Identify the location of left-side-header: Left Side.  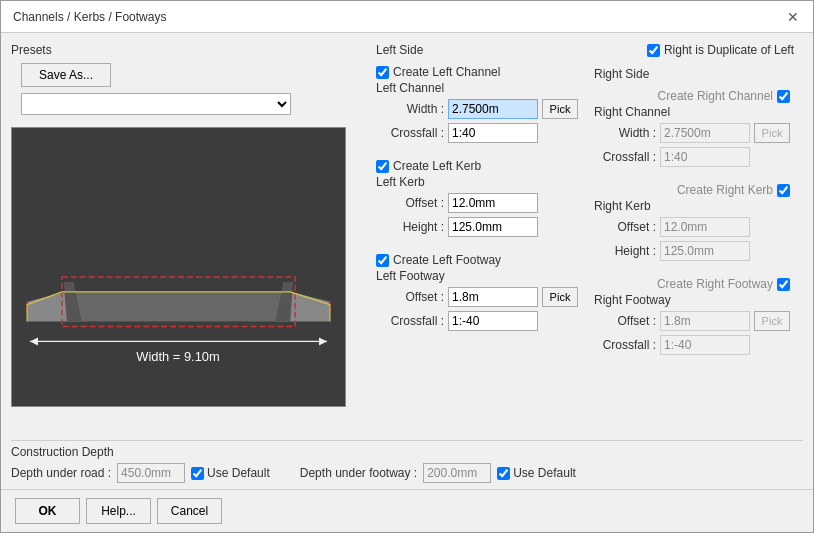
(481, 50).